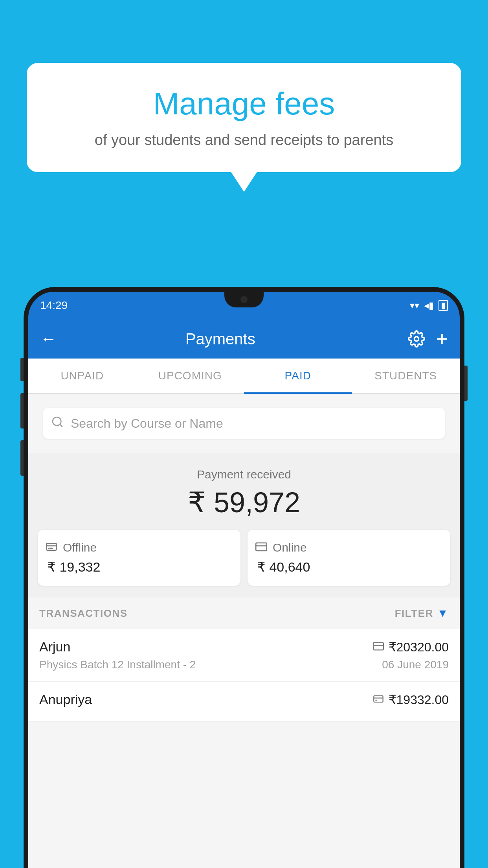 The height and width of the screenshot is (868, 488). Describe the element at coordinates (443, 613) in the screenshot. I see `filter-icon: ▼` at that location.